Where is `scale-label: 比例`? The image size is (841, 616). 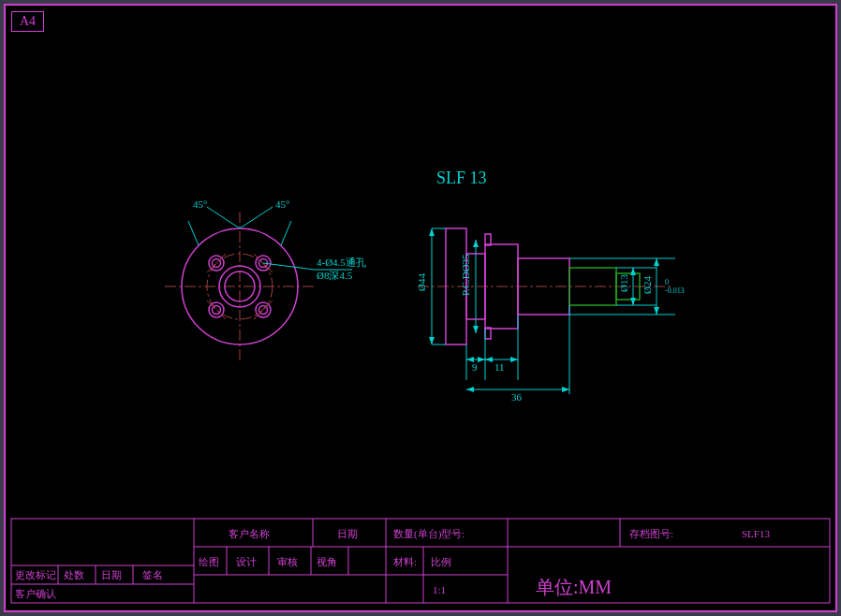 scale-label: 比例 is located at coordinates (441, 562).